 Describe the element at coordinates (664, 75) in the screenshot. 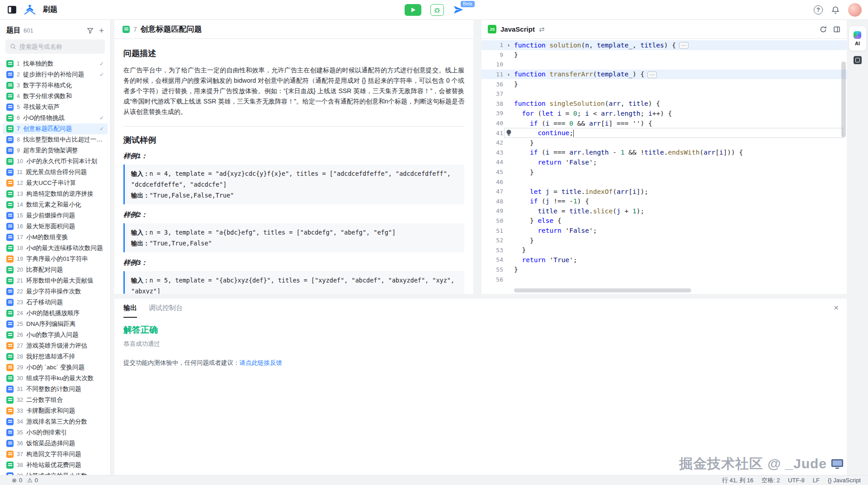

I see `code-line: 11›function transferArr(template_) {⋯` at that location.